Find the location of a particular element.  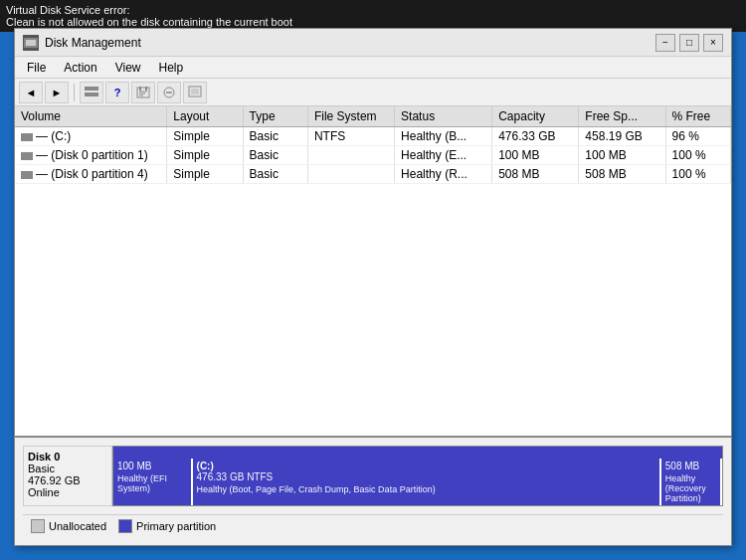

help-button: ? is located at coordinates (117, 93).